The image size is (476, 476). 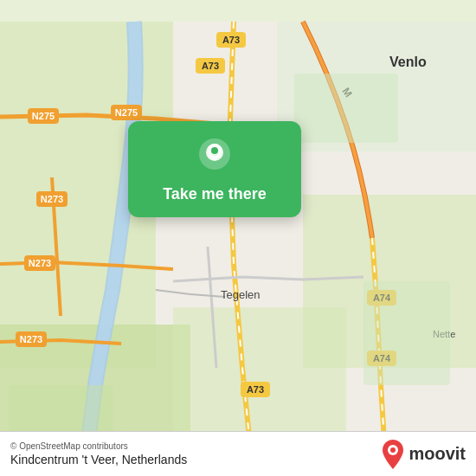 What do you see at coordinates (99, 460) in the screenshot?
I see `location-name: Kindcentrum 't Veer, Netherlands` at bounding box center [99, 460].